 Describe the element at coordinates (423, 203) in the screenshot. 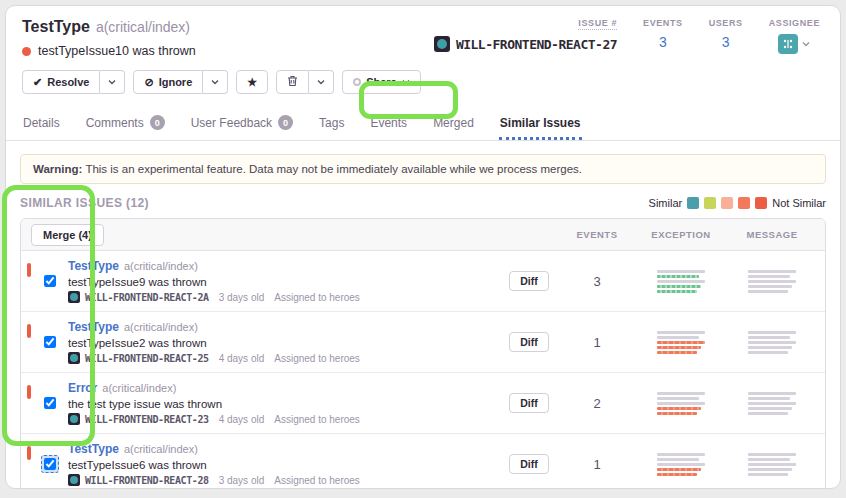

I see `similar-section-header: SIMILAR ISSUES (12) Similar Not Similar` at that location.